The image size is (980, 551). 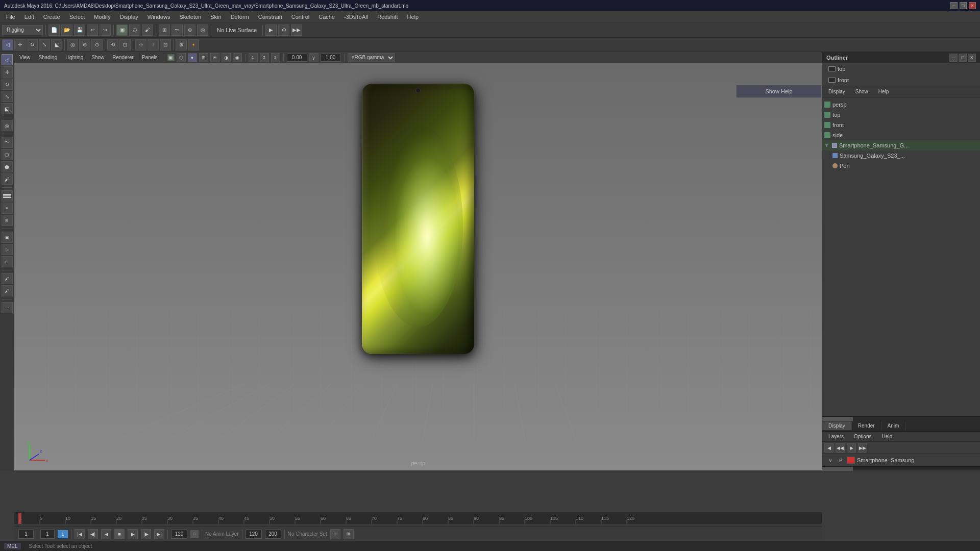 I want to click on vp-res1-btn: 1, so click(x=253, y=58).